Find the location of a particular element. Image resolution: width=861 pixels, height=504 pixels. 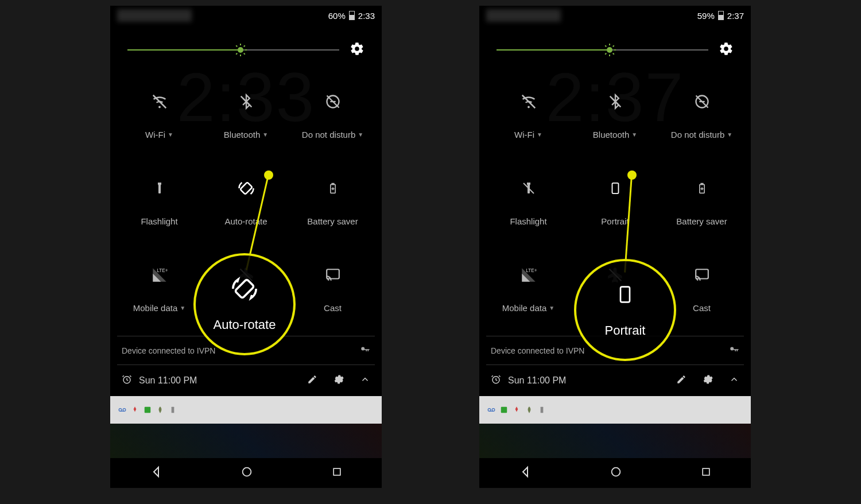

clock: 2:37 is located at coordinates (736, 16).